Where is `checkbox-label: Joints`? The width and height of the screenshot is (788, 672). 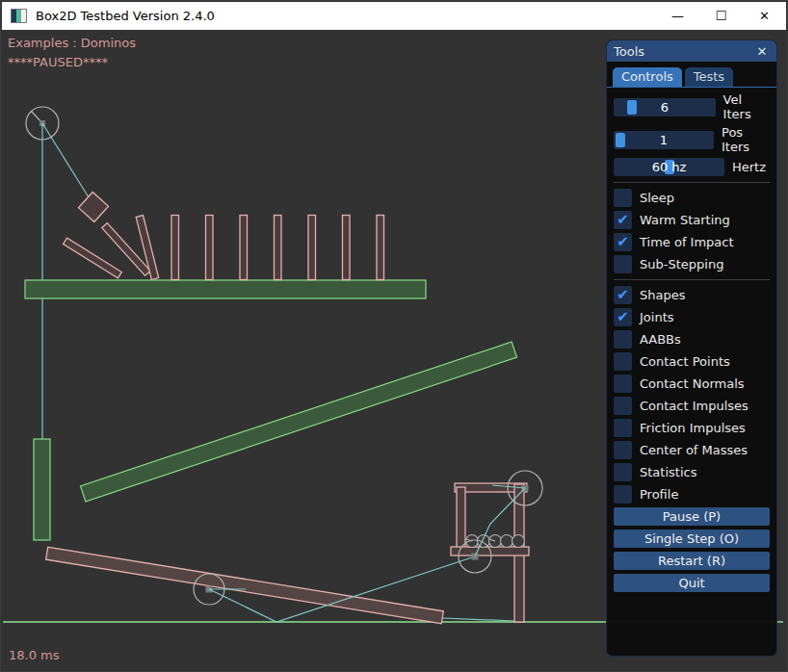
checkbox-label: Joints is located at coordinates (657, 318).